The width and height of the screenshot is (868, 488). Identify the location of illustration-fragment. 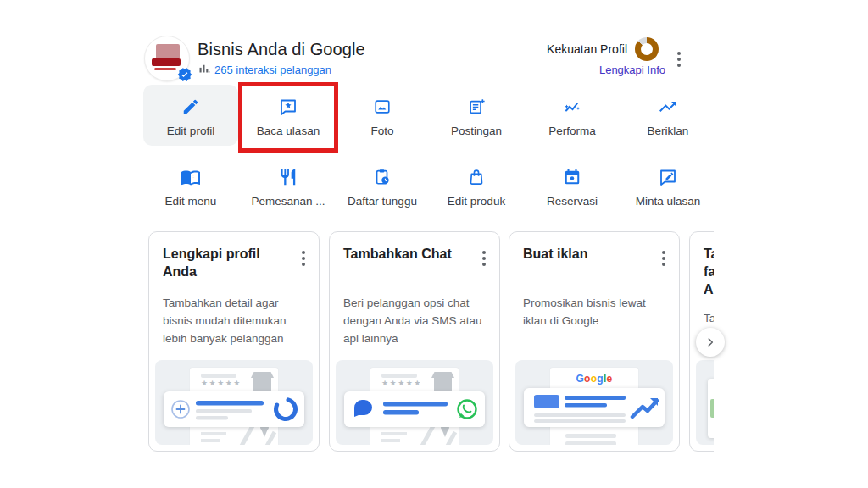
(710, 408).